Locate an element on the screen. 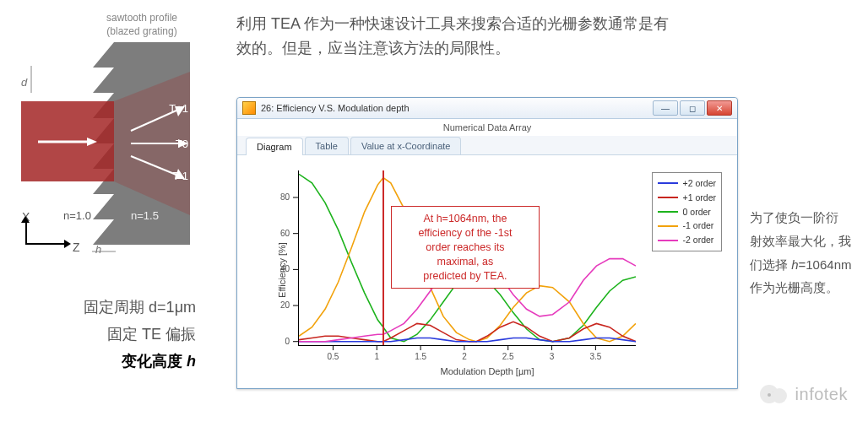 This screenshot has width=868, height=427. intro-paragraph: 利用 TEA 作为一种快速设计工具来搜索合适的光栅参数通常是有效的。但是，应当注… is located at coordinates (456, 36).